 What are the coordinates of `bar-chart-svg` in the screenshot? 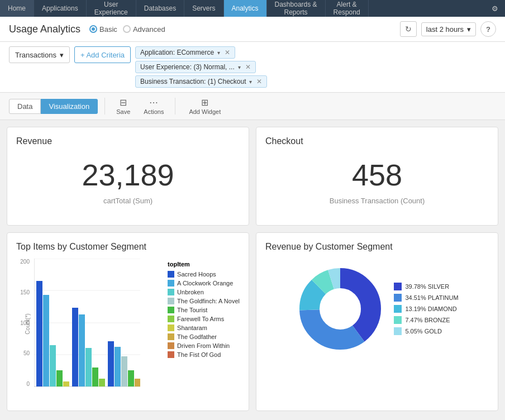 It's located at (87, 323).